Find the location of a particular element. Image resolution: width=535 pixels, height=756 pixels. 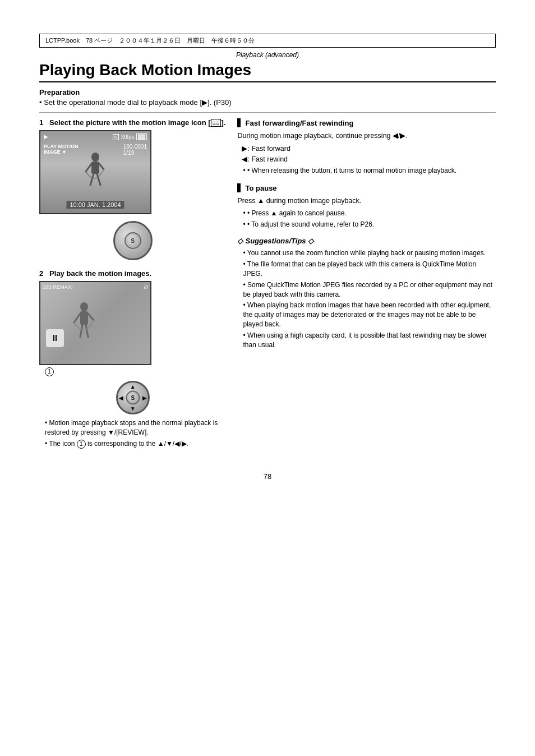

header-strip: LCTPP.book 78 ページ ２００４年１月２６日 月曜日 午後６時５０分 is located at coordinates (268, 40).